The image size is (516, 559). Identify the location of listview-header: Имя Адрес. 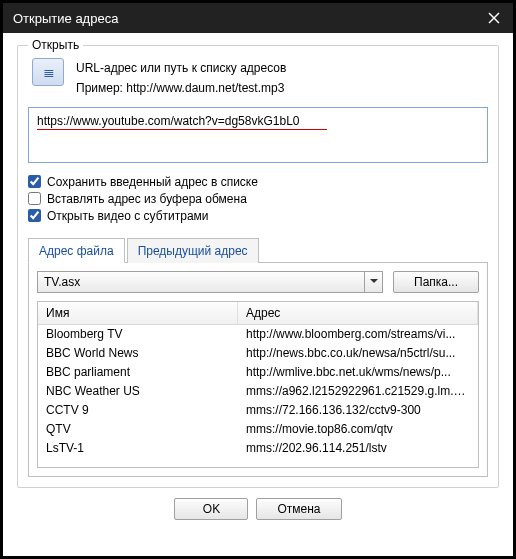
(258, 314).